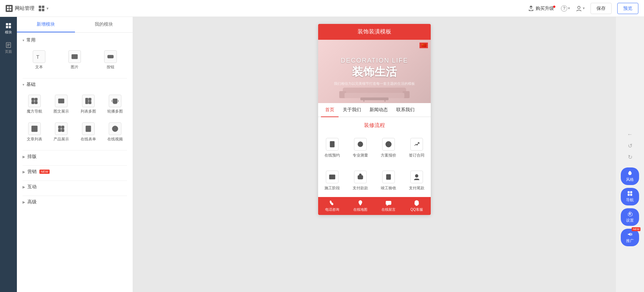  I want to click on save-button: 保存, so click(601, 8).